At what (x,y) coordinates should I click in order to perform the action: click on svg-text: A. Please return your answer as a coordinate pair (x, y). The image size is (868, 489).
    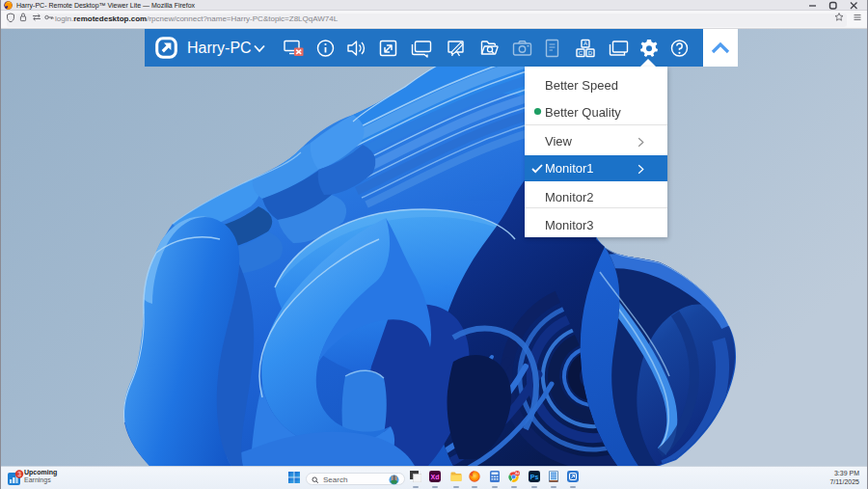
    Looking at the image, I should click on (585, 43).